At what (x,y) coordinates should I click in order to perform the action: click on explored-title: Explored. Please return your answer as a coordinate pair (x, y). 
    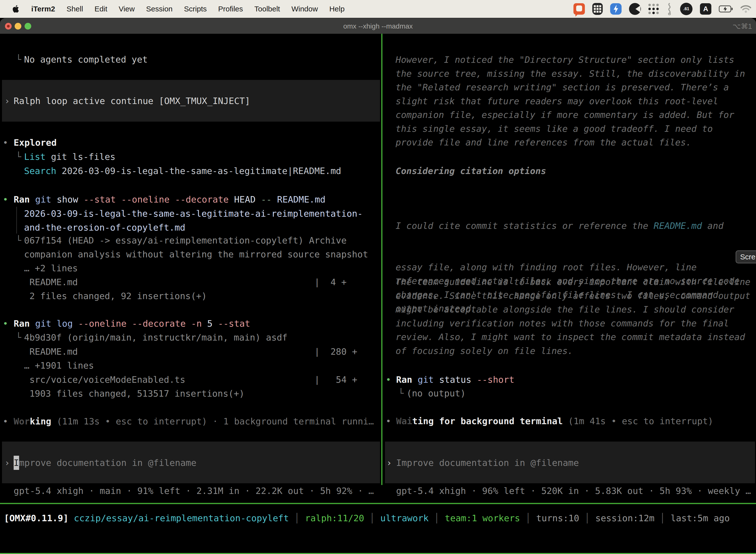
    Looking at the image, I should click on (35, 143).